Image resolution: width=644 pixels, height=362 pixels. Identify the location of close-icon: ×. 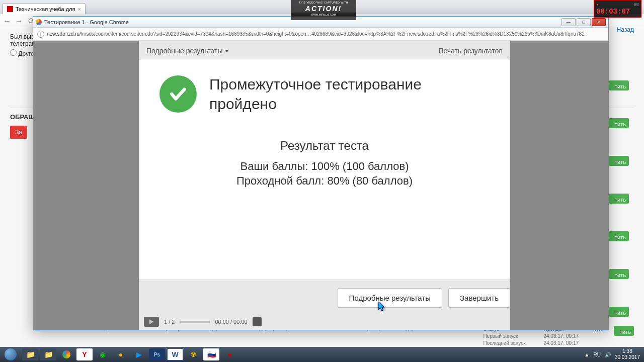
(79, 9).